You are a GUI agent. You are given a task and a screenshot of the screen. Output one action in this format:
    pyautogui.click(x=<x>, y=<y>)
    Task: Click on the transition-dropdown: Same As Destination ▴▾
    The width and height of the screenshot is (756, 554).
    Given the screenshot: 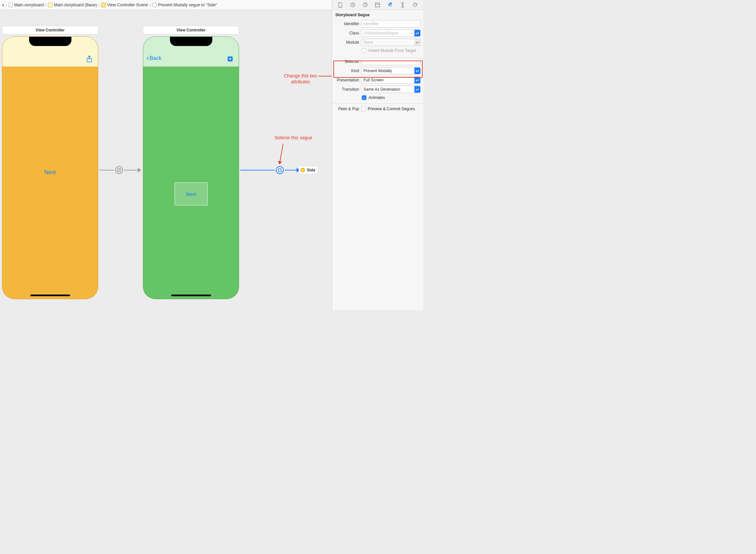 What is the action you would take?
    pyautogui.click(x=391, y=89)
    